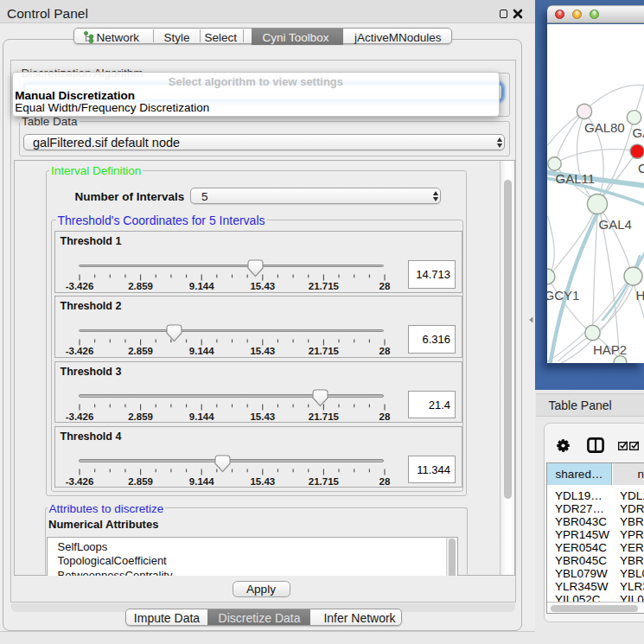 The width and height of the screenshot is (644, 644). I want to click on svg-text: GAL11, so click(575, 178).